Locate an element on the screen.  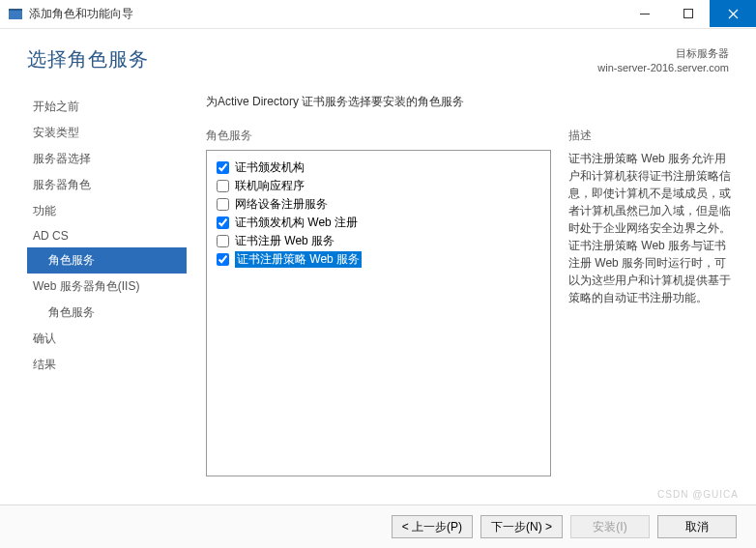
role-service-item: 证书颁发机构 is located at coordinates (379, 168).